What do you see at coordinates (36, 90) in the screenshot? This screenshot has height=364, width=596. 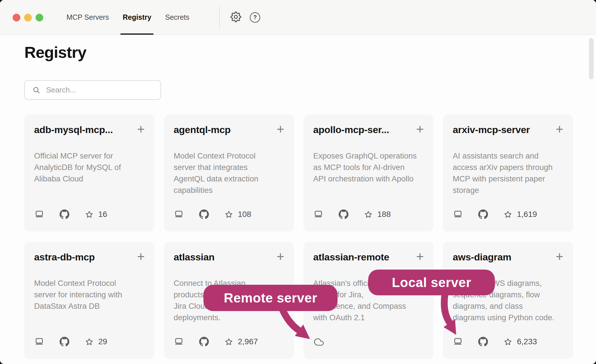 I see `search-icon` at bounding box center [36, 90].